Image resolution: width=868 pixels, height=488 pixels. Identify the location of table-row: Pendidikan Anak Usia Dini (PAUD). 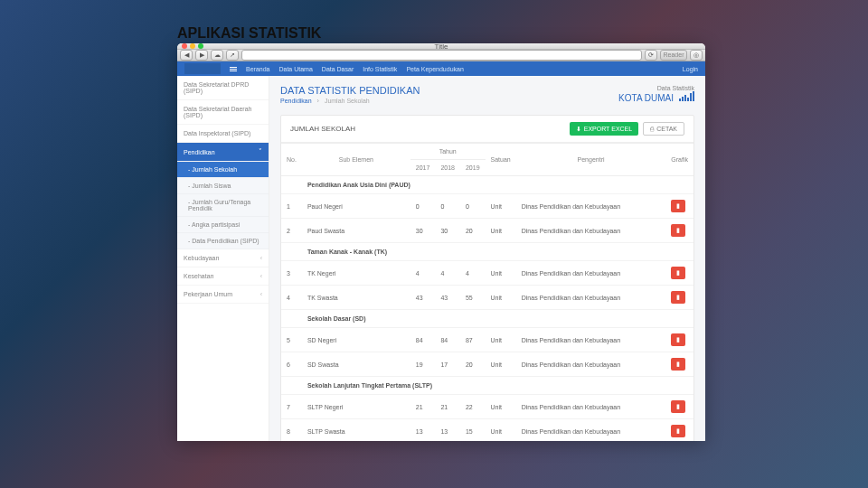
(487, 185).